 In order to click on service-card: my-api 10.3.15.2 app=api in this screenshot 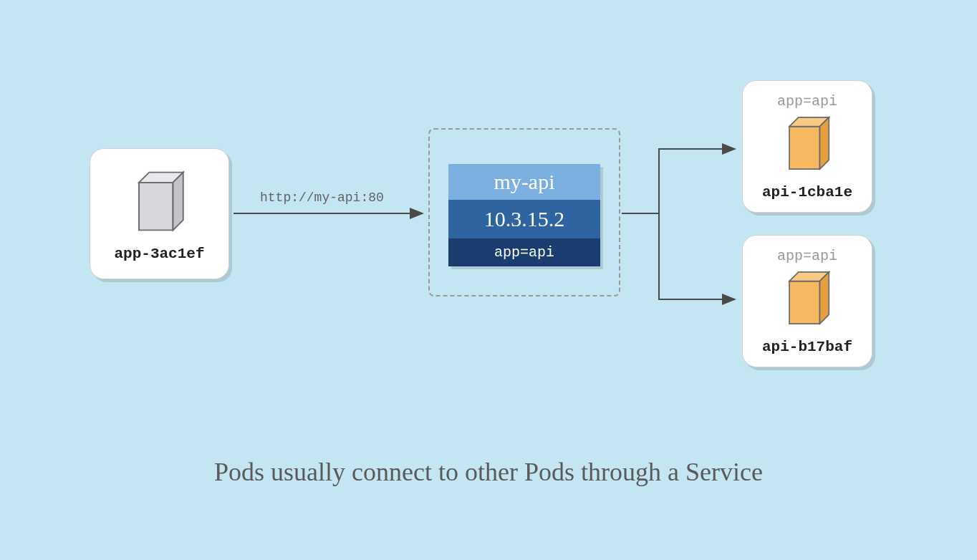, I will do `click(524, 215)`.